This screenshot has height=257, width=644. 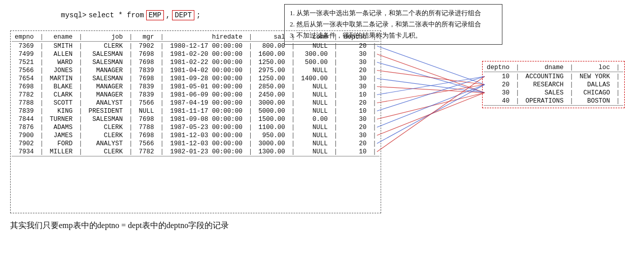 What do you see at coordinates (336, 38) in the screenshot?
I see `col-sep7: |` at bounding box center [336, 38].